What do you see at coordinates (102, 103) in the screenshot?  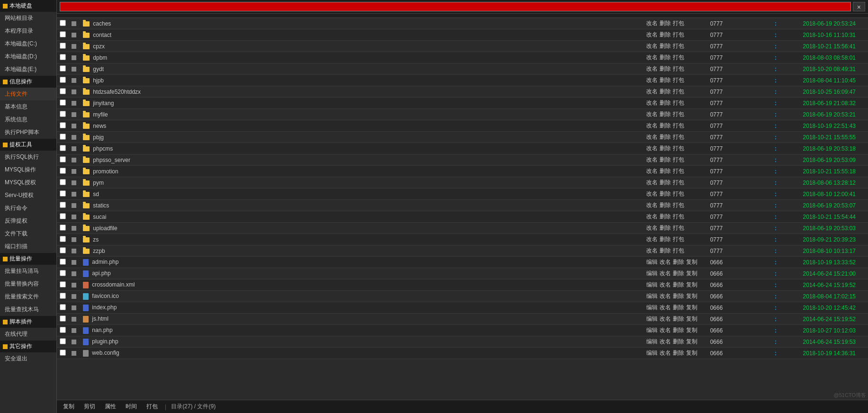 I see `file-name-label: jinyitang` at bounding box center [102, 103].